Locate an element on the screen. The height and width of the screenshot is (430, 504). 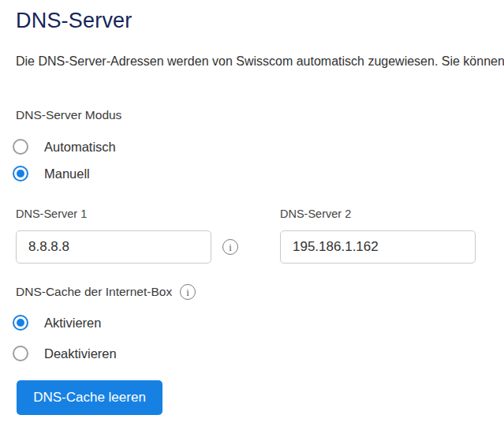
radio-option-label: Manuell is located at coordinates (67, 174).